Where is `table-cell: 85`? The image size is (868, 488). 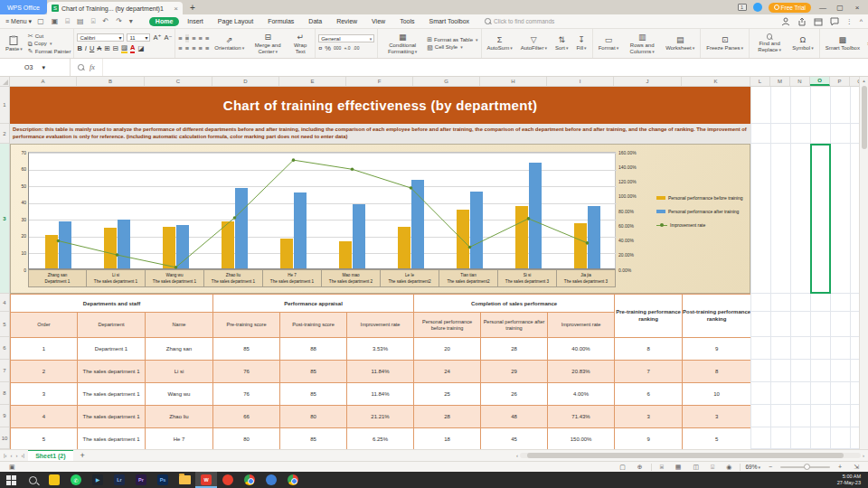 table-cell: 85 is located at coordinates (314, 439).